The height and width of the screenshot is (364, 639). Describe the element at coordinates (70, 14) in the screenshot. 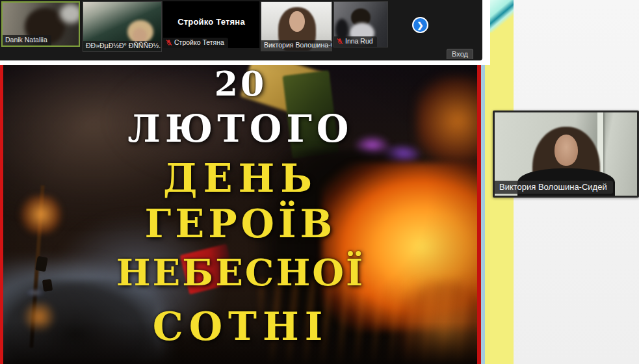

I see `window-light` at that location.